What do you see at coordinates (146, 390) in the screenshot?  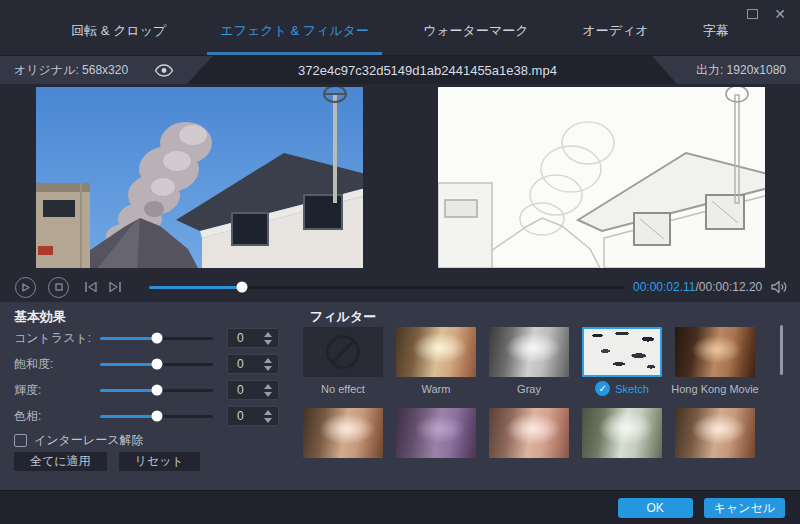 I see `brightness-row: 輝度: 0` at bounding box center [146, 390].